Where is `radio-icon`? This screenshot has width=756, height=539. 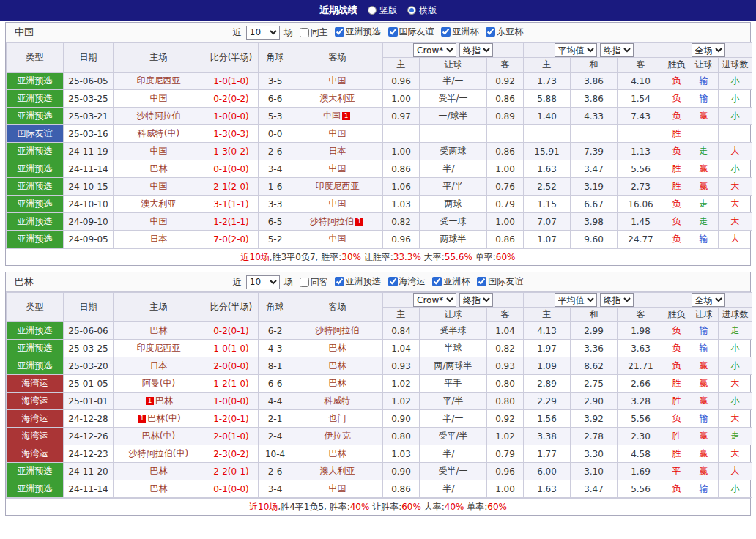
radio-icon is located at coordinates (372, 10).